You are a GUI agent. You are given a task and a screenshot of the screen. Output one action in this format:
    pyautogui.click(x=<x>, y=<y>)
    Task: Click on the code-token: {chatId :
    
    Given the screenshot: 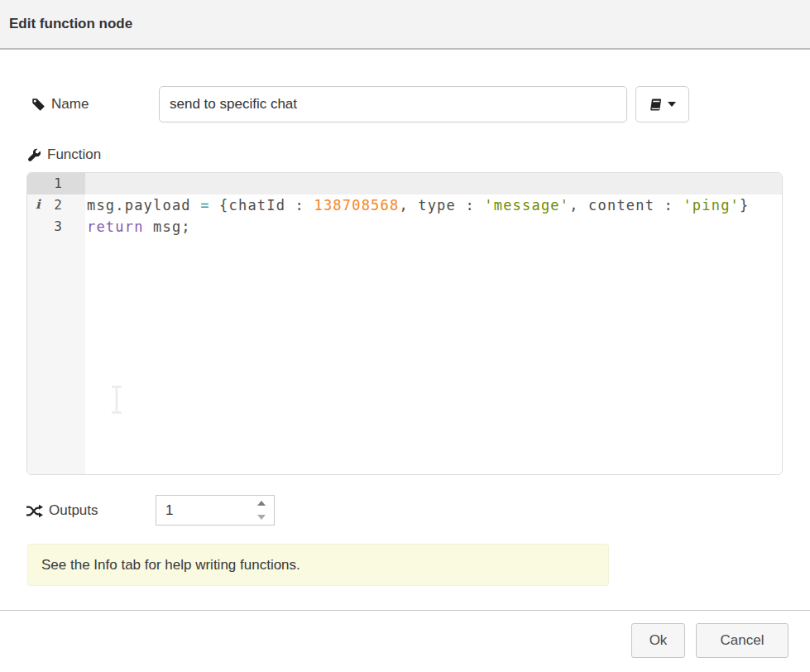 What is the action you would take?
    pyautogui.click(x=262, y=205)
    